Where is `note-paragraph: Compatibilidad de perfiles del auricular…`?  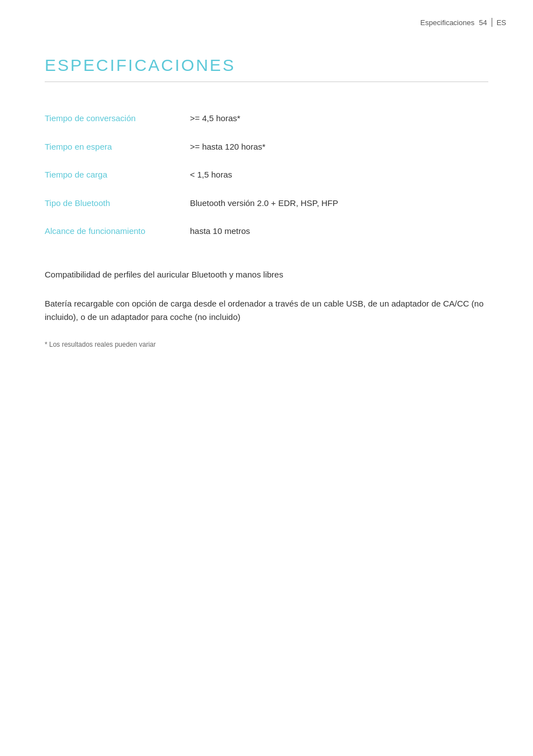 note-paragraph: Compatibilidad de perfiles del auricular… is located at coordinates (266, 275).